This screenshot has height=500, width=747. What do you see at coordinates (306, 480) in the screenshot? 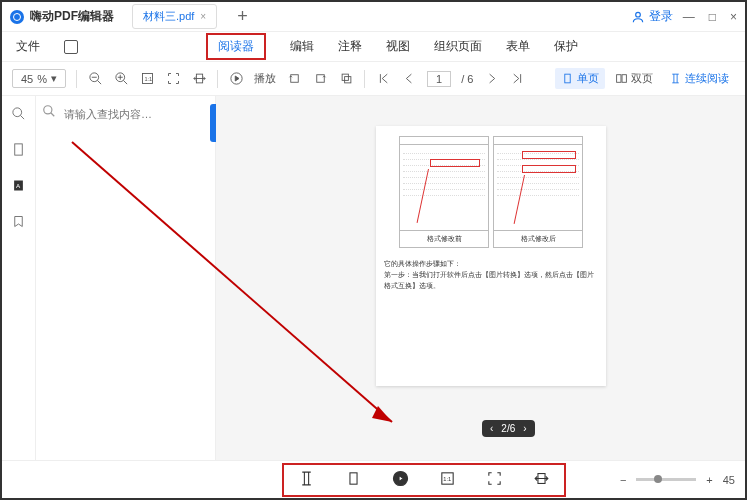
I see `continuous-scroll-icon` at bounding box center [306, 480].